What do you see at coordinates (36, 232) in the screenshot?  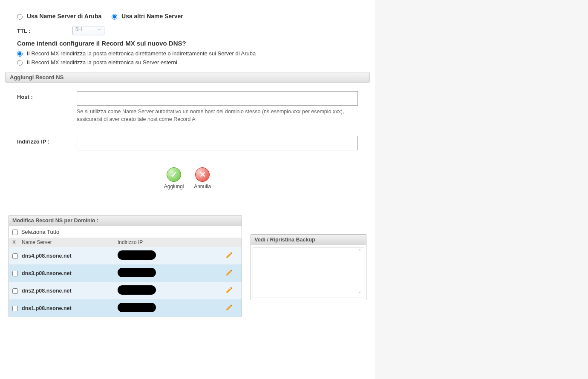 I see `select-all-label: Seleziona Tutto` at bounding box center [36, 232].